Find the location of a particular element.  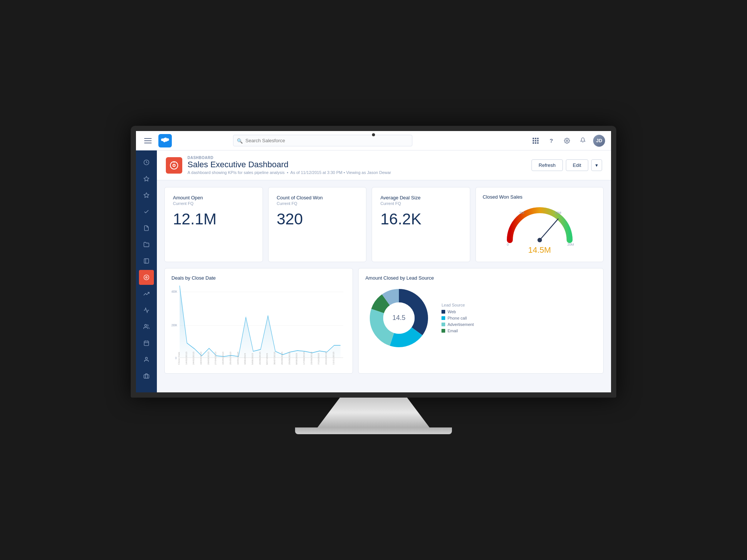

settings-icon is located at coordinates (567, 141).